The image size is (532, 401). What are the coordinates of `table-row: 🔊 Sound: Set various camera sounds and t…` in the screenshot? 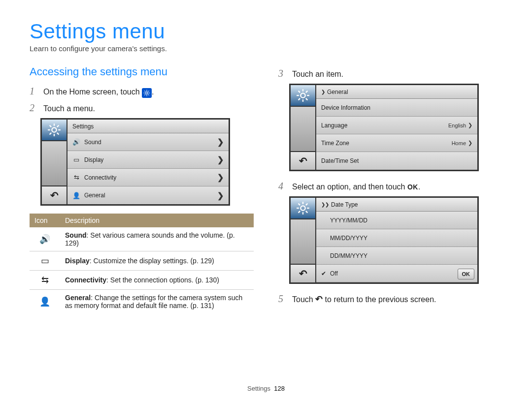 It's located at (142, 239).